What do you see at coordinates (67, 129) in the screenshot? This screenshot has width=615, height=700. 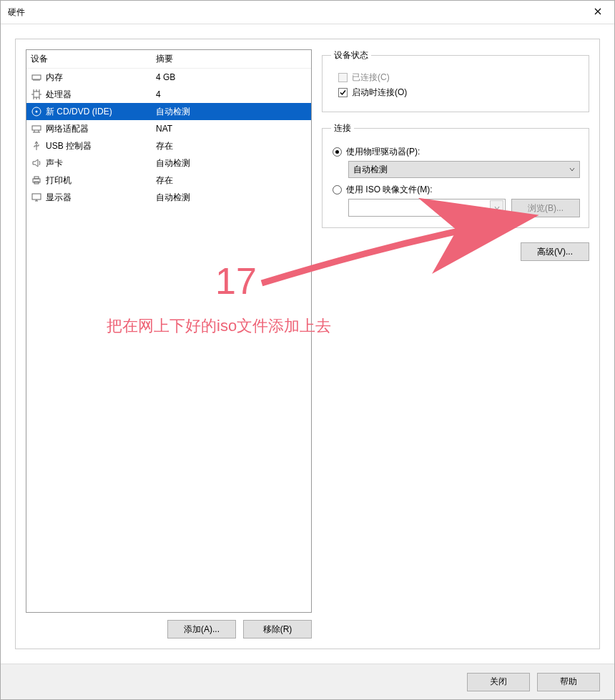 I see `device-label: 网络适配器` at bounding box center [67, 129].